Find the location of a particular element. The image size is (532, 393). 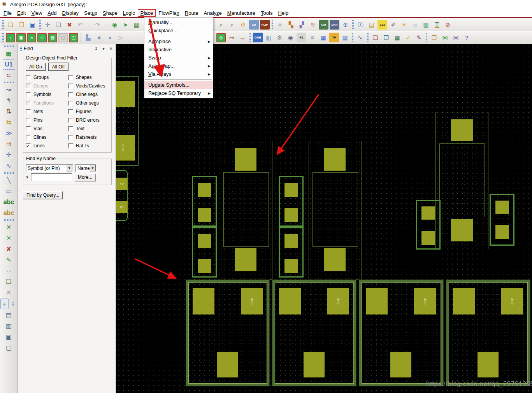

chevron-down-icon: ▾ is located at coordinates (104, 49).